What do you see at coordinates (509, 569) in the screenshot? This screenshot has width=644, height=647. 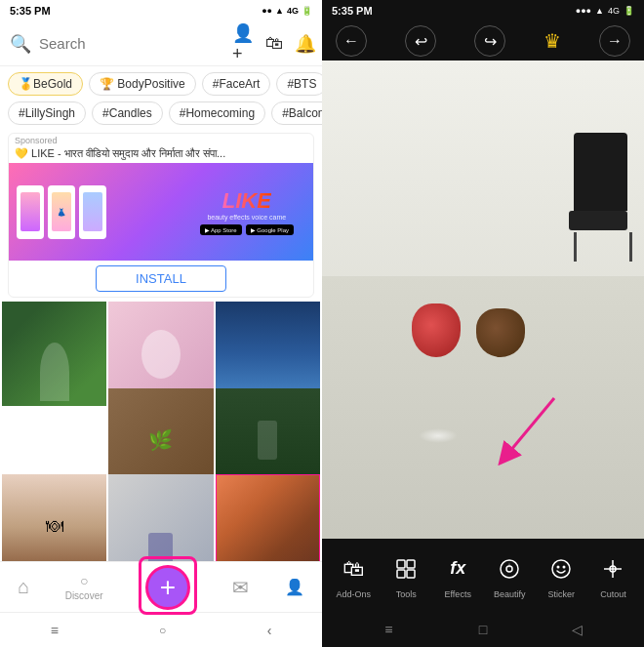 I see `beautify-icon` at bounding box center [509, 569].